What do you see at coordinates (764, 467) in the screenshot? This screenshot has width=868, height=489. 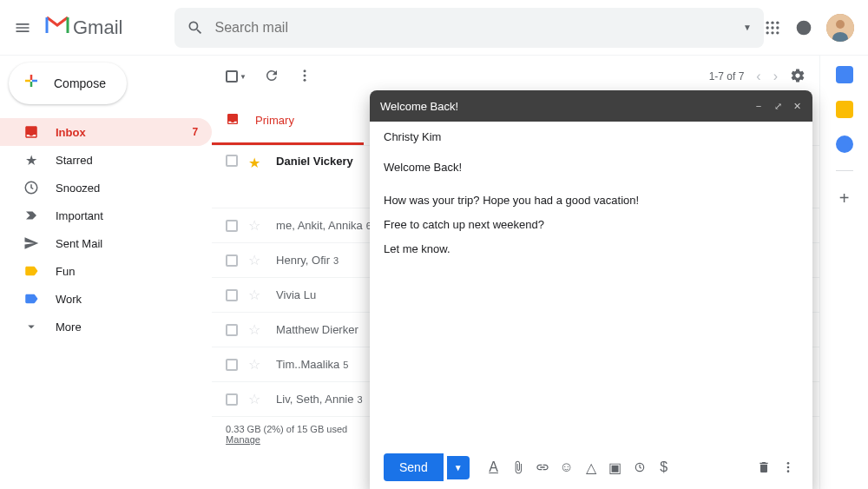 I see `discard-draft-icon` at bounding box center [764, 467].